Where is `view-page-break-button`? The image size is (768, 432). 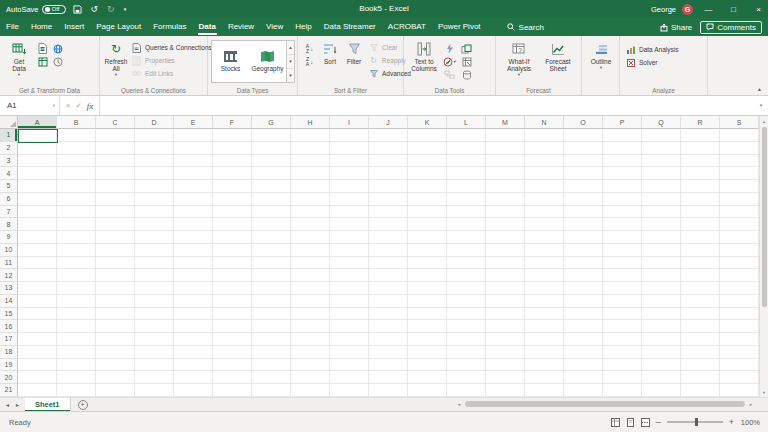 view-page-break-button is located at coordinates (646, 422).